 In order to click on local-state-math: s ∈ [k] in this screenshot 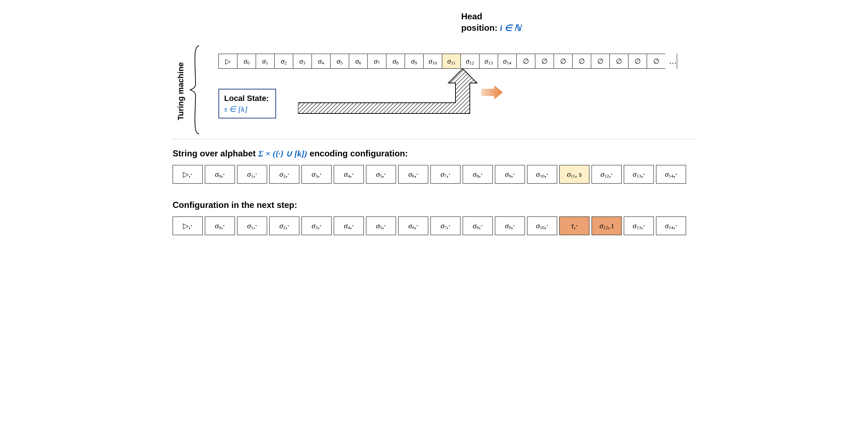, I will do `click(246, 109)`.